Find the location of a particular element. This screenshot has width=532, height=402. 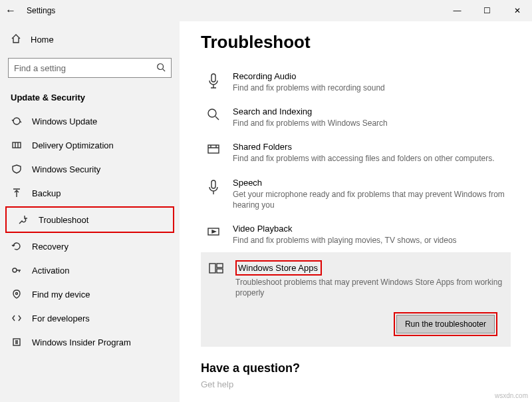

troubleshoot-item-shared-folders: Shared Folders Find and fix problems wit… is located at coordinates (356, 153).